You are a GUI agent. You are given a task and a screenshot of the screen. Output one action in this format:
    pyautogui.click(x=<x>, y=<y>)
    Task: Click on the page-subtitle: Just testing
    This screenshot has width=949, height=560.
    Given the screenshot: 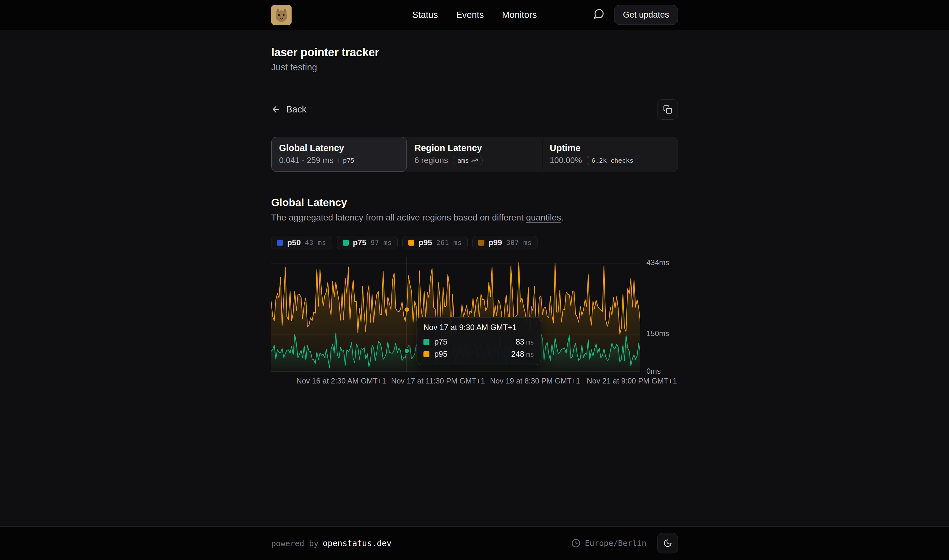 What is the action you would take?
    pyautogui.click(x=475, y=67)
    